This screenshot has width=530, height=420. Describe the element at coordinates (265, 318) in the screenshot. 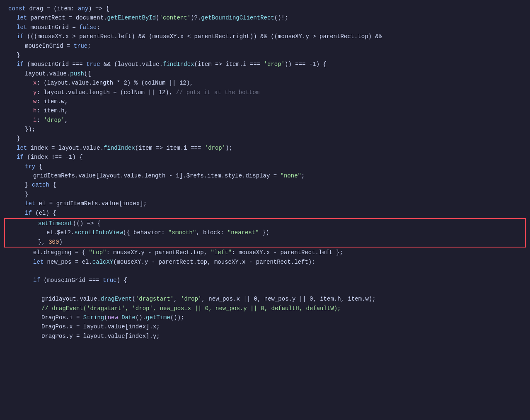

I see `code-line: DragPos.i = String(new Date().getTime())…` at that location.